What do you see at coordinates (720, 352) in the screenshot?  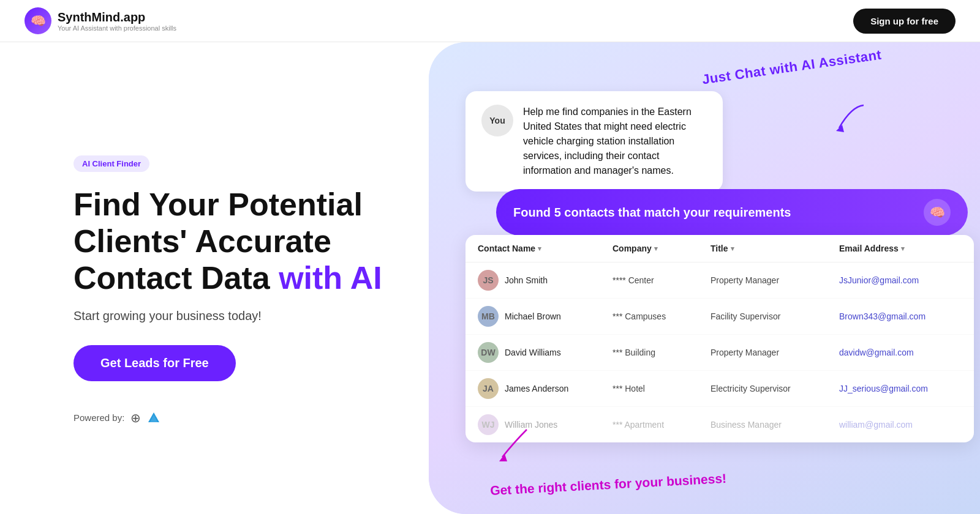 I see `table-row: DW David Williams *** Building Property …` at bounding box center [720, 352].